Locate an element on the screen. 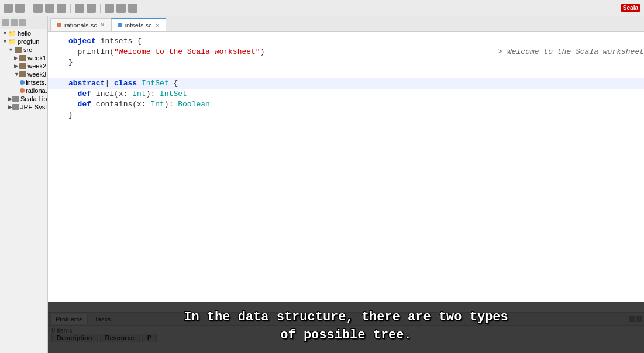 The image size is (644, 353). code-line-2: println("Welcome to the Scala worksheet"… is located at coordinates (346, 52).